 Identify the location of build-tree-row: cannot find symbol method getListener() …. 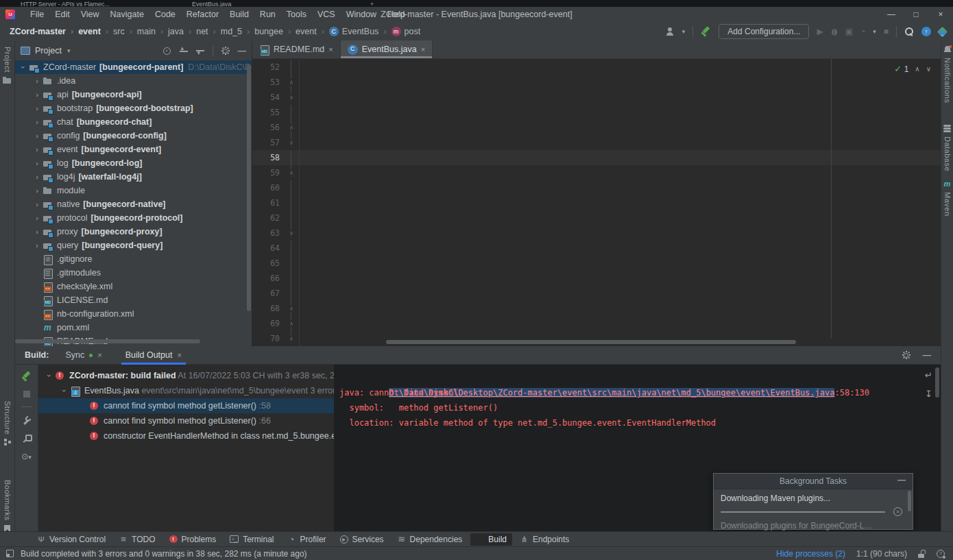
(186, 421).